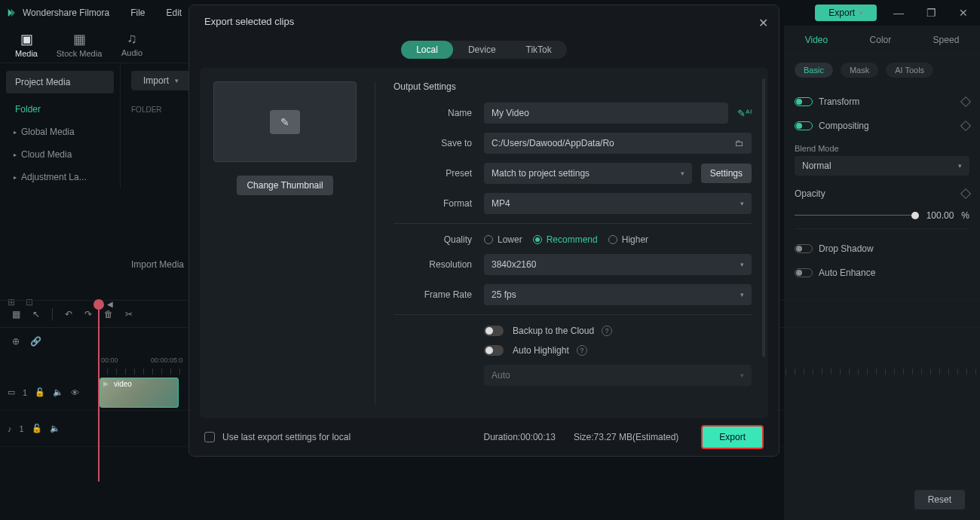 The height and width of the screenshot is (520, 980). I want to click on quality-recommend-radio: Recommend, so click(565, 240).